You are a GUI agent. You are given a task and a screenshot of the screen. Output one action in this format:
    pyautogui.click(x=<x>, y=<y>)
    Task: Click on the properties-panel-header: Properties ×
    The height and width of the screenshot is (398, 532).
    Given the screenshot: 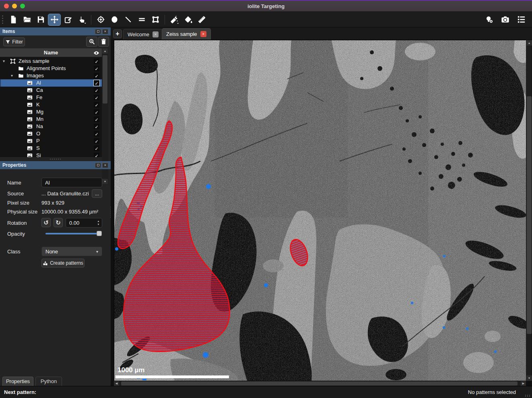 What is the action you would take?
    pyautogui.click(x=56, y=165)
    